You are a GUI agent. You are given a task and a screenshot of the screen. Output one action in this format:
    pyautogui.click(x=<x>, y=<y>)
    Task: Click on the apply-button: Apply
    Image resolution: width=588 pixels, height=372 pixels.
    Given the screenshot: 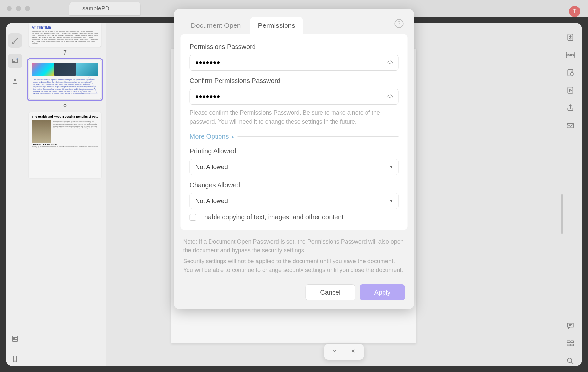 What is the action you would take?
    pyautogui.click(x=382, y=292)
    